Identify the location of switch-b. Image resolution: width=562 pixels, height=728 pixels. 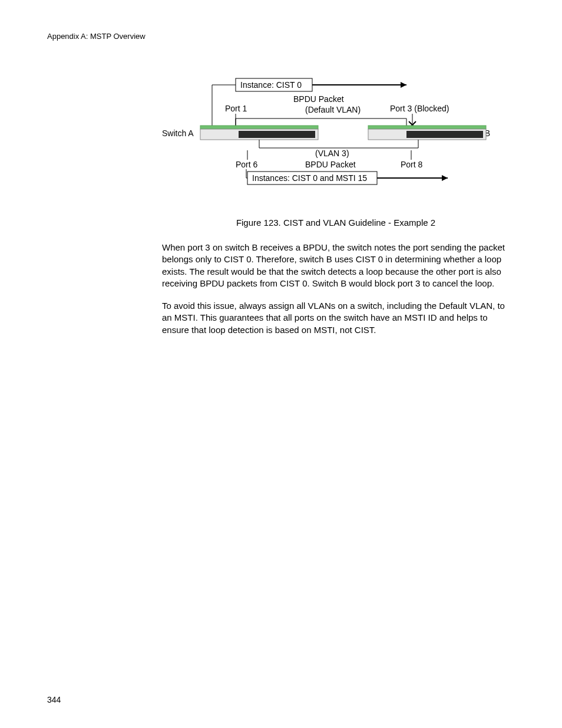
(427, 133).